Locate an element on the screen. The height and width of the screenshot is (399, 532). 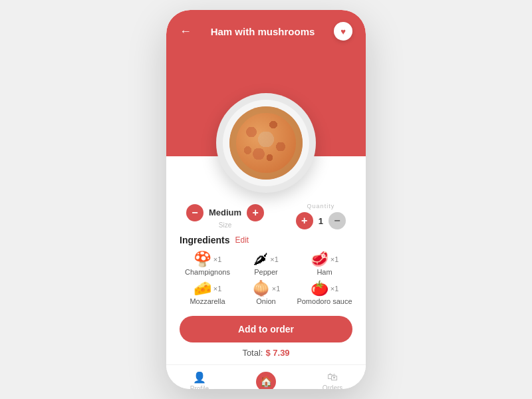
ingredients-header: Ingredients Edit is located at coordinates (266, 240).